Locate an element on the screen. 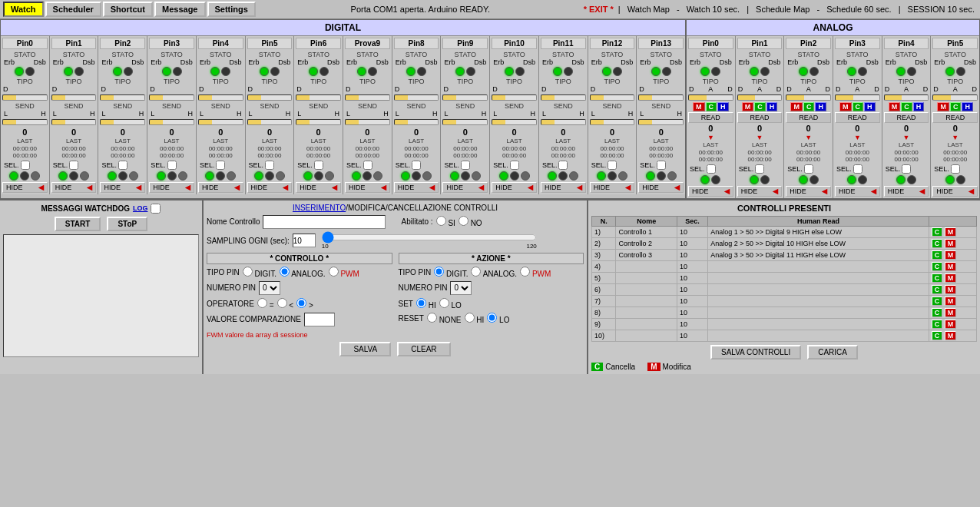 The height and width of the screenshot is (507, 980). nav-shortcut: Shortcut is located at coordinates (127, 9).